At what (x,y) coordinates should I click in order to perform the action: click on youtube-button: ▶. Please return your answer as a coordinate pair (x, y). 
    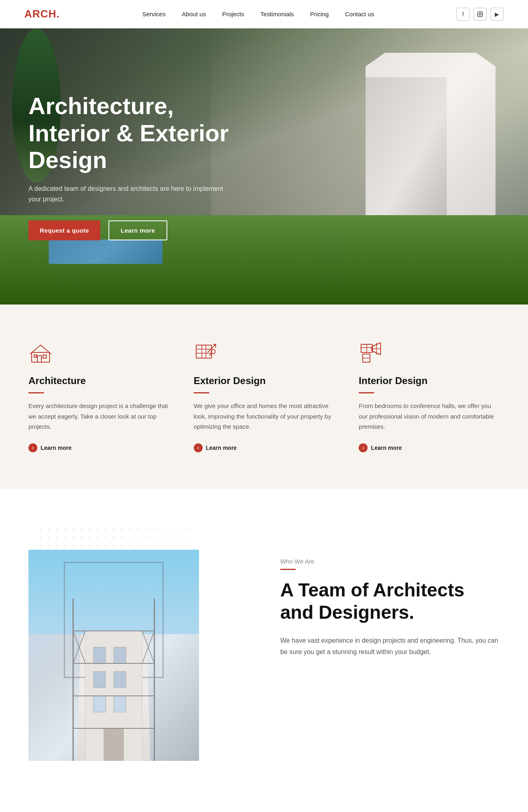
    Looking at the image, I should click on (497, 14).